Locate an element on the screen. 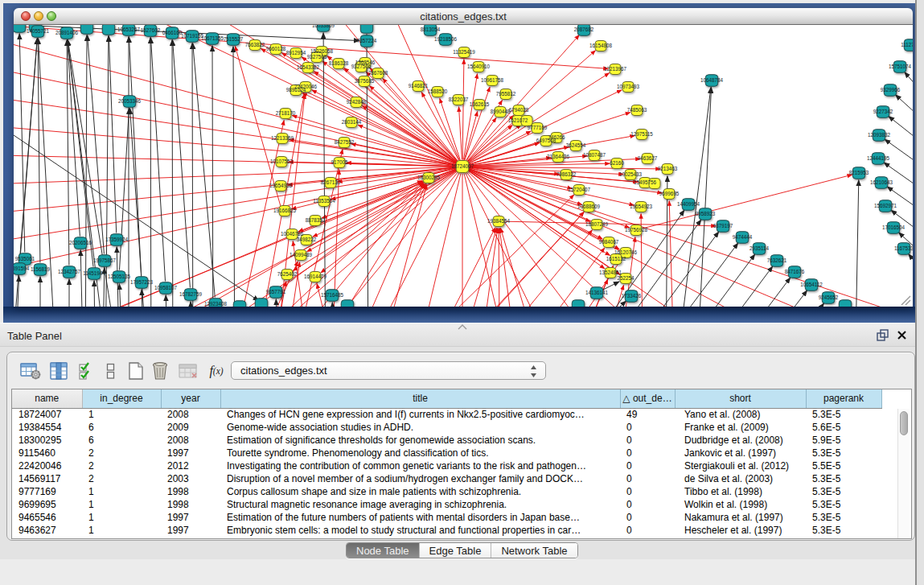  table-cell: Jankovic et al. (1997) is located at coordinates (740, 453).